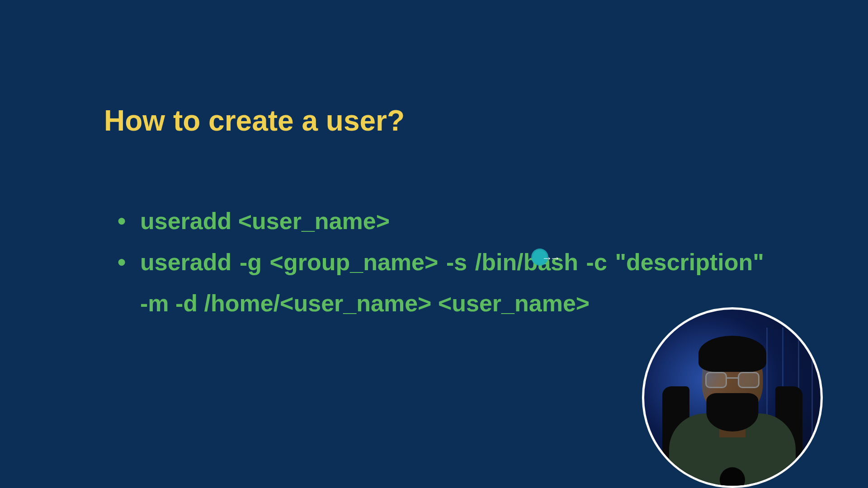  I want to click on presenter-webcam, so click(732, 398).